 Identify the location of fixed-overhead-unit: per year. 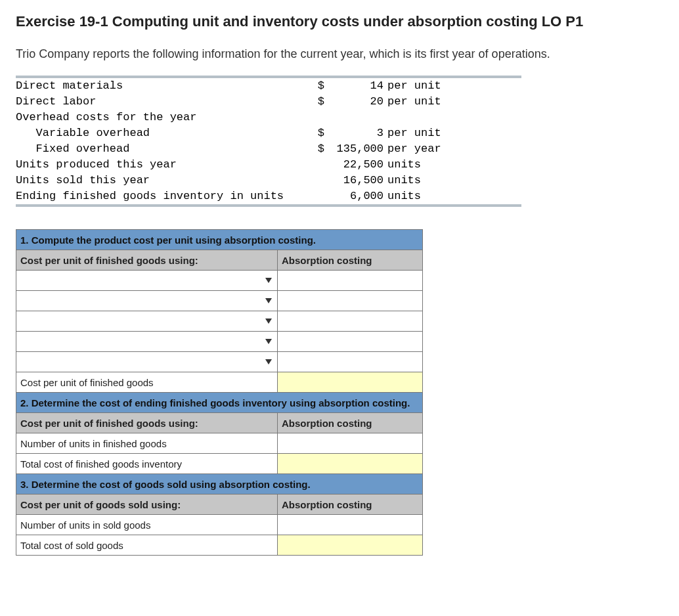
(412, 149).